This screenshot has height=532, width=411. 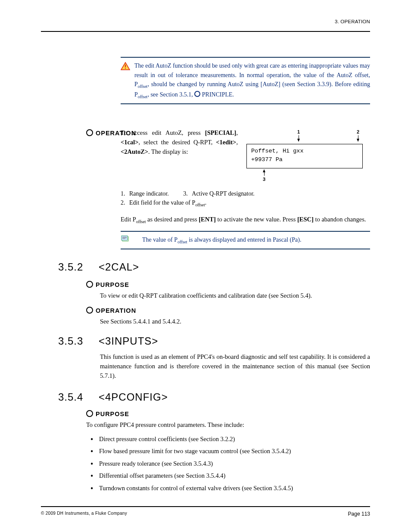 What do you see at coordinates (228, 464) in the screenshot?
I see `pconfig-list: Direct pressure control coefficients (se…` at bounding box center [228, 464].